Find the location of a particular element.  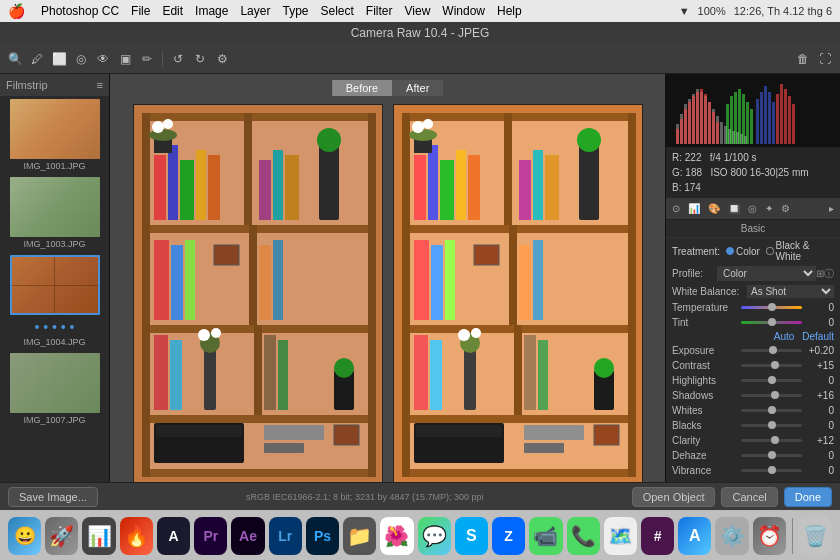

dehaze-thumb is located at coordinates (772, 455).